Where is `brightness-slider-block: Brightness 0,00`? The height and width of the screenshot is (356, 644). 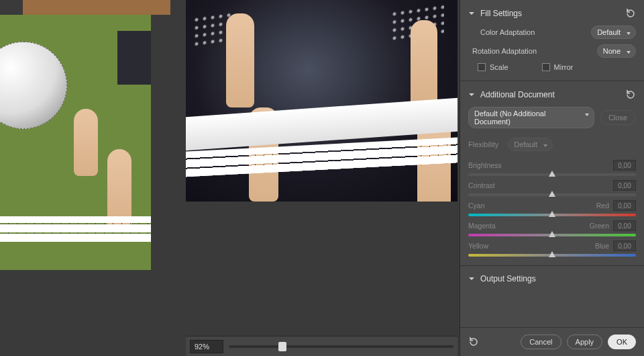 brightness-slider-block: Brightness 0,00 is located at coordinates (552, 168).